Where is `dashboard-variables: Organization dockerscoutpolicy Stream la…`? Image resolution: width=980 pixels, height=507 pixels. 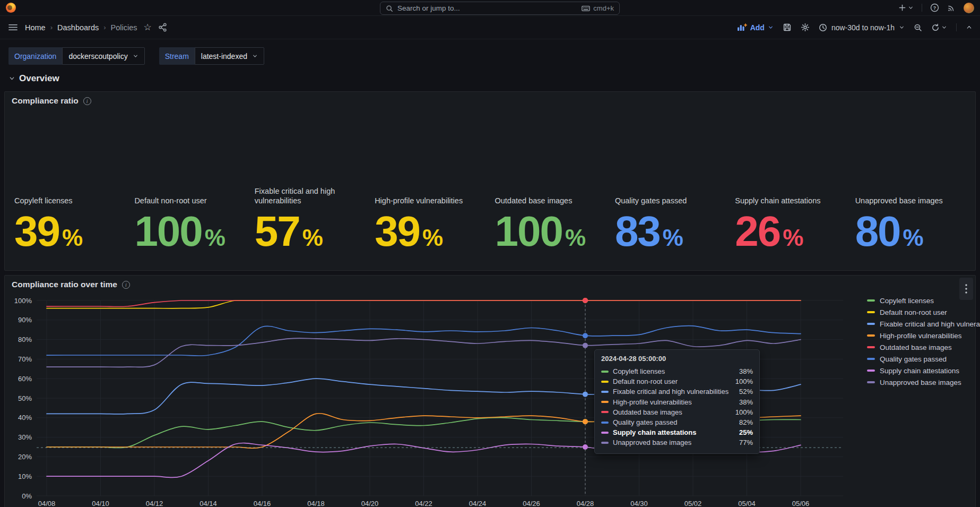 dashboard-variables: Organization dockerscoutpolicy Stream la… is located at coordinates (490, 56).